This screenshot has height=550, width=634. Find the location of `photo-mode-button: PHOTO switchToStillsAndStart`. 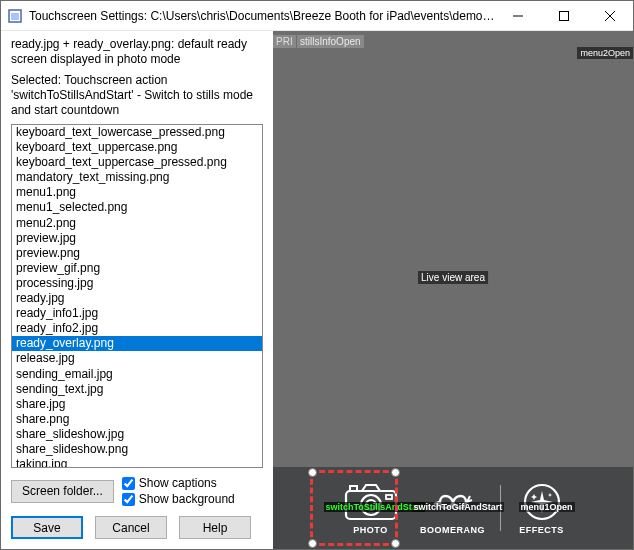

photo-mode-button: PHOTO switchToStillsAndStart is located at coordinates (371, 508).